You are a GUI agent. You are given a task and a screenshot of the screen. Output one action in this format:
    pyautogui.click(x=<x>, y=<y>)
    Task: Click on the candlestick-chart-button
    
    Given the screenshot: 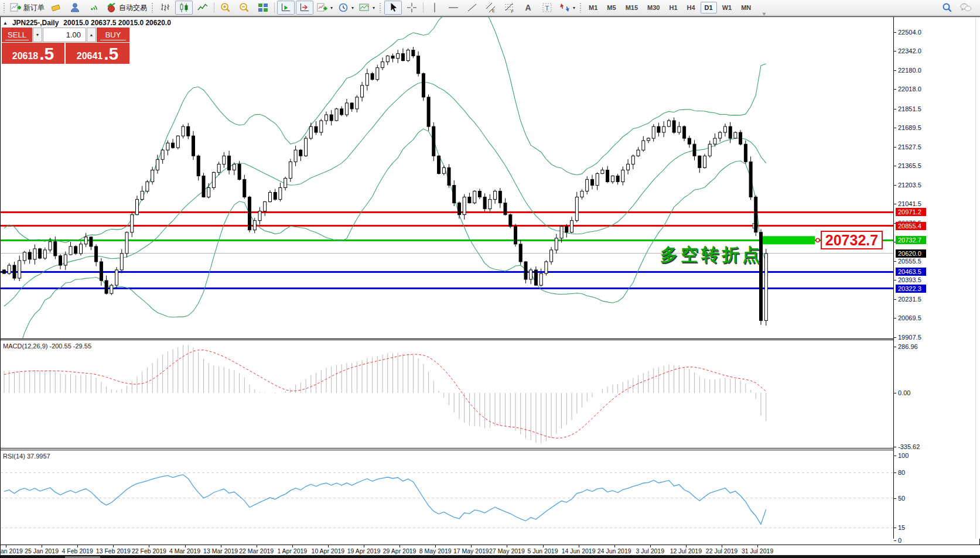 What is the action you would take?
    pyautogui.click(x=184, y=8)
    